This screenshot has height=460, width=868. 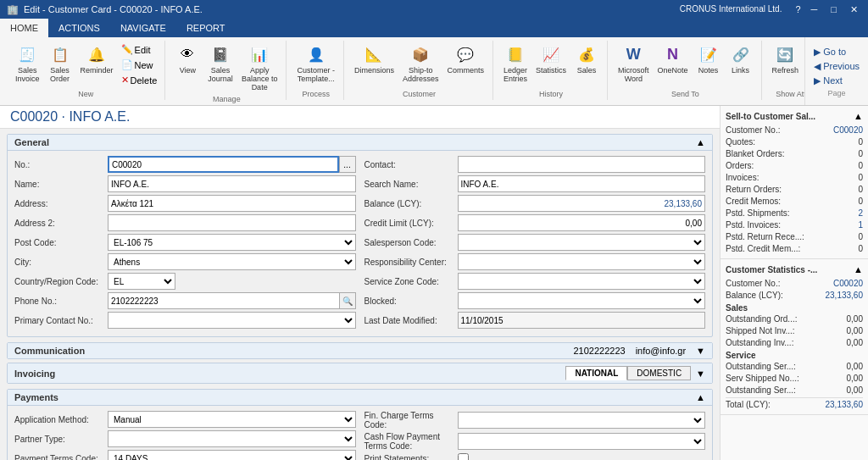 I want to click on customer-stats-header: Customer Statistics -... ▲, so click(x=794, y=269).